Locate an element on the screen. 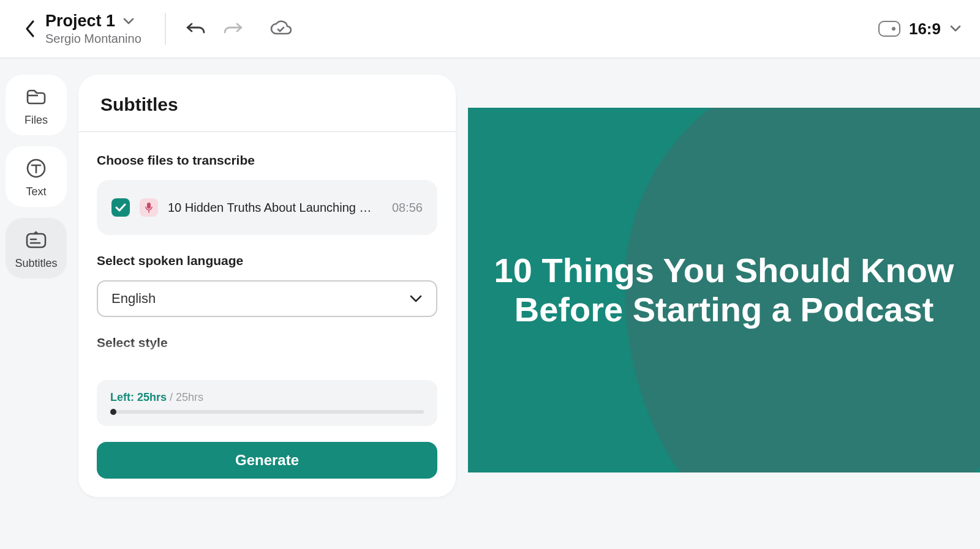 This screenshot has width=980, height=549. quota-left: Left: 25hrs is located at coordinates (138, 397).